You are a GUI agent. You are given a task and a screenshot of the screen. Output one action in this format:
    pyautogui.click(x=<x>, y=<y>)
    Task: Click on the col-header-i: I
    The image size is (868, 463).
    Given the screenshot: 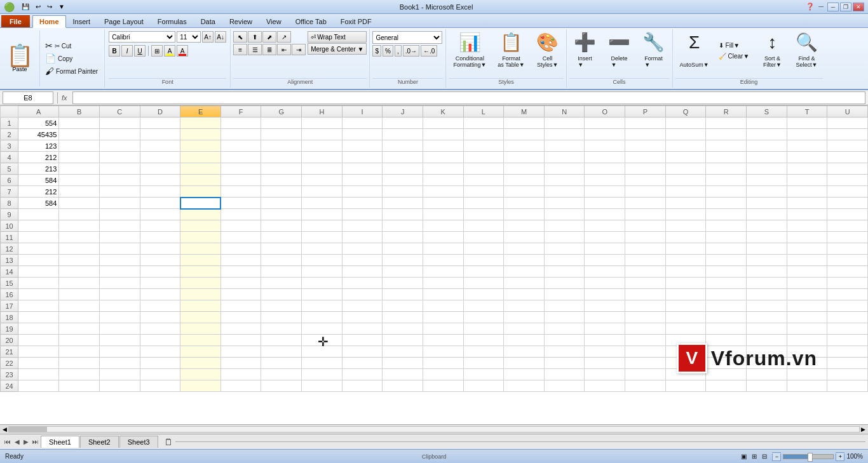 What is the action you would take?
    pyautogui.click(x=362, y=112)
    